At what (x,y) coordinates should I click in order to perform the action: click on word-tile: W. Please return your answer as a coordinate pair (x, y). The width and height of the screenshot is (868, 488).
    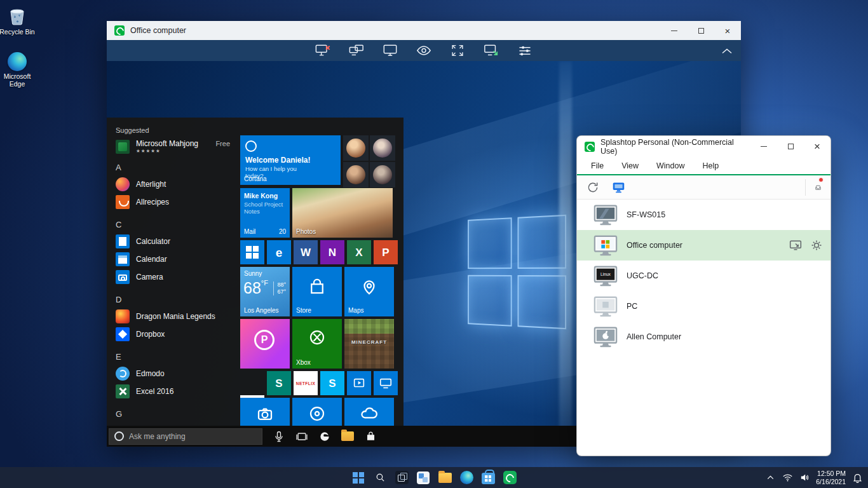
    Looking at the image, I should click on (306, 252).